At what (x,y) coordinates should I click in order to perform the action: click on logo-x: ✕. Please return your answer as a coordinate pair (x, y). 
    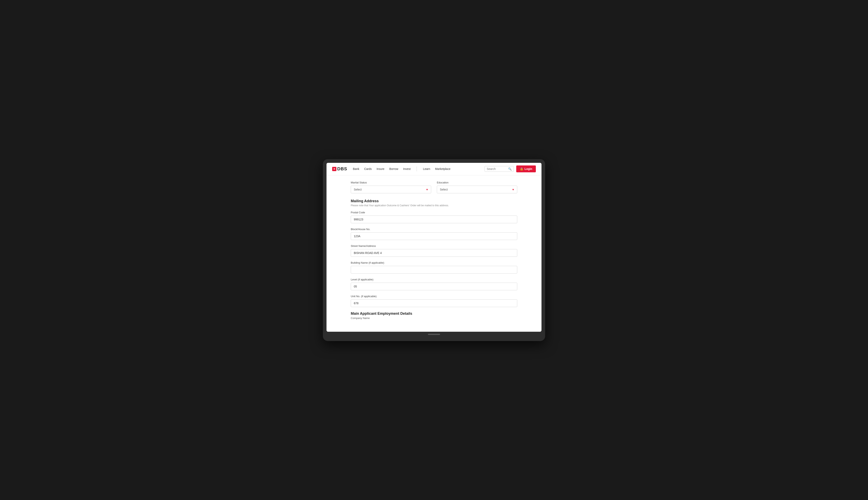
    Looking at the image, I should click on (334, 169).